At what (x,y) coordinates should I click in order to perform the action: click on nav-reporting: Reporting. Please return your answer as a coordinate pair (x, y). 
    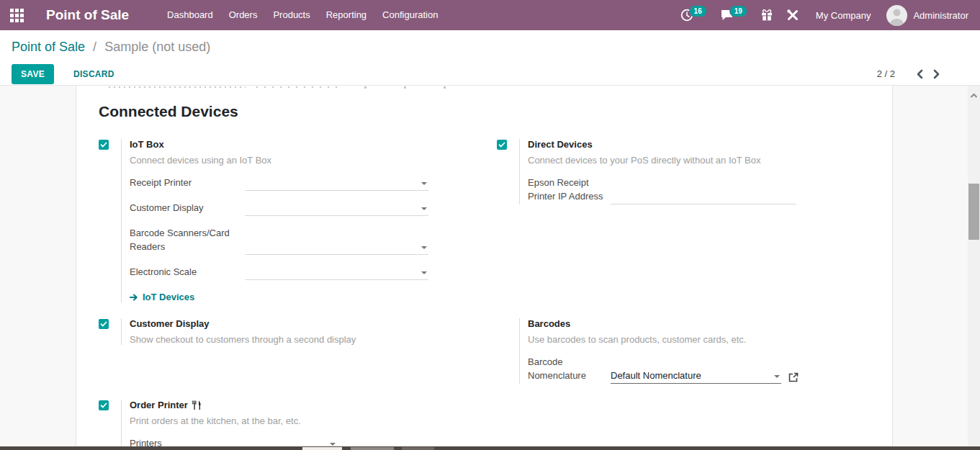
    Looking at the image, I should click on (346, 15).